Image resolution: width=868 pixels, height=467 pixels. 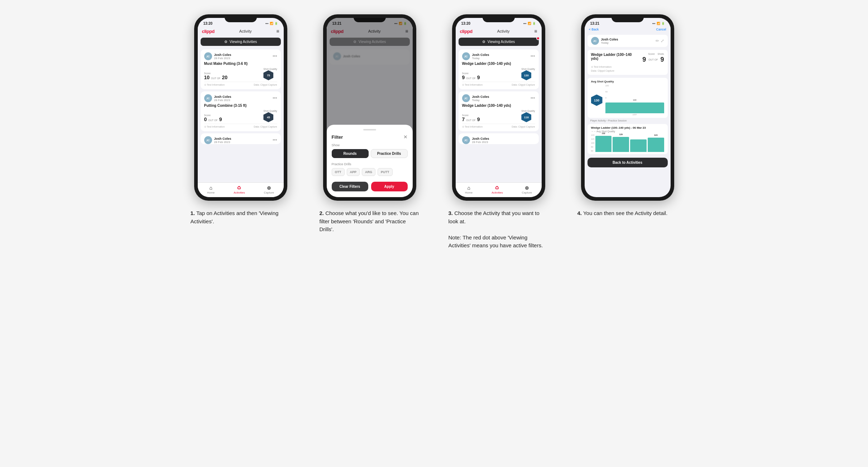 What do you see at coordinates (269, 188) in the screenshot?
I see `capture-icon-1: ⊕` at bounding box center [269, 188].